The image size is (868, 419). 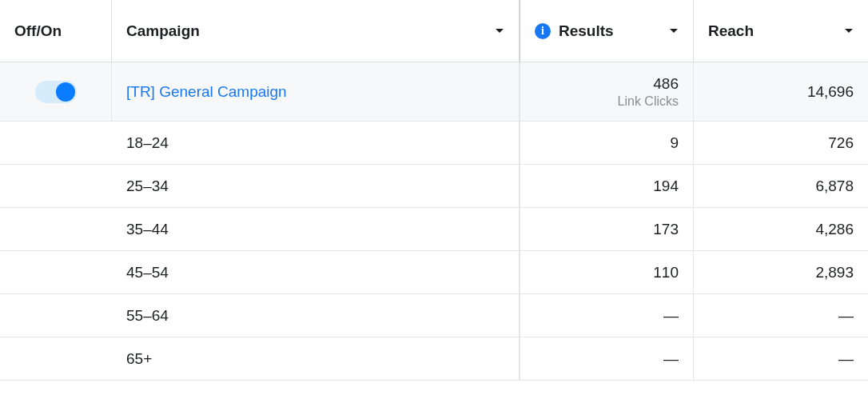 What do you see at coordinates (316, 142) in the screenshot?
I see `breakdown-label-cell: 18–24` at bounding box center [316, 142].